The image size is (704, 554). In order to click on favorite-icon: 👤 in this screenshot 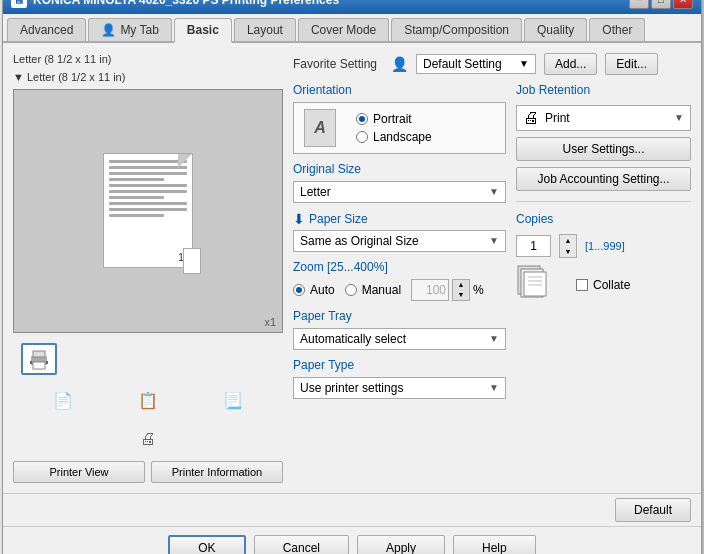, I will do `click(400, 64)`.